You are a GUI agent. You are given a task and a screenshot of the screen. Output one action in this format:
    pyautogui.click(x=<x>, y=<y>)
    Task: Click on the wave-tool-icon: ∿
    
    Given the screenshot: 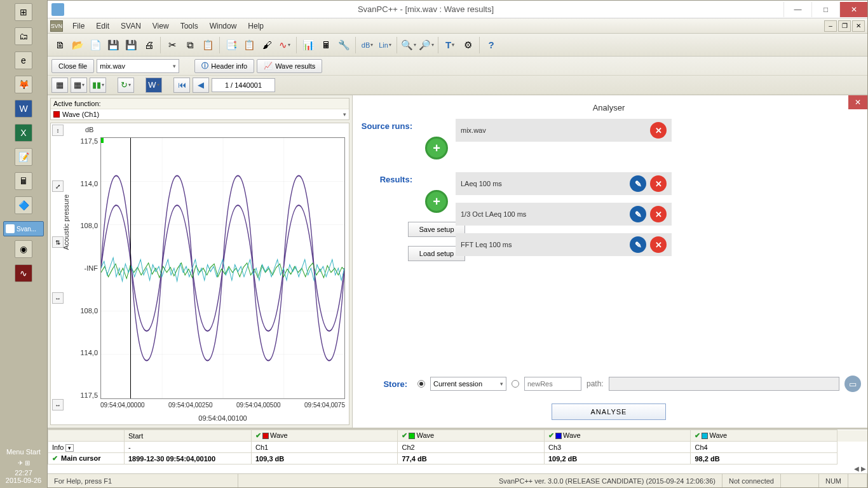 What is the action you would take?
    pyautogui.click(x=285, y=45)
    